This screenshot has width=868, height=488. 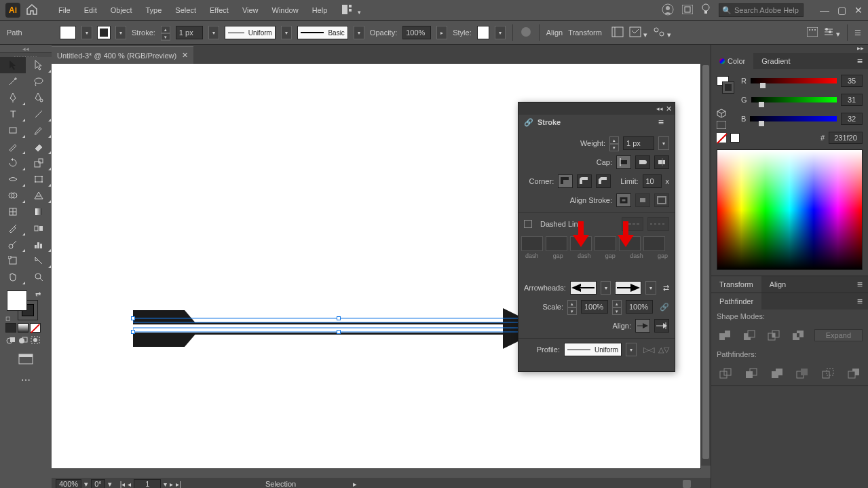 What do you see at coordinates (13, 244) in the screenshot?
I see `symbol-sprayer-tool` at bounding box center [13, 244].